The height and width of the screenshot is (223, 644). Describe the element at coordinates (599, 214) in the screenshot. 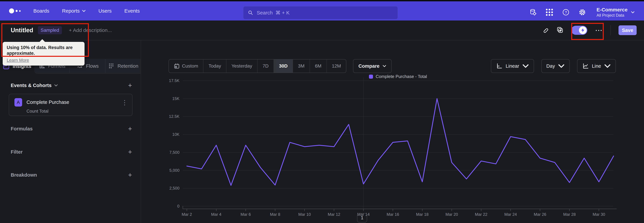

I see `svg-text: Mar 30` at that location.